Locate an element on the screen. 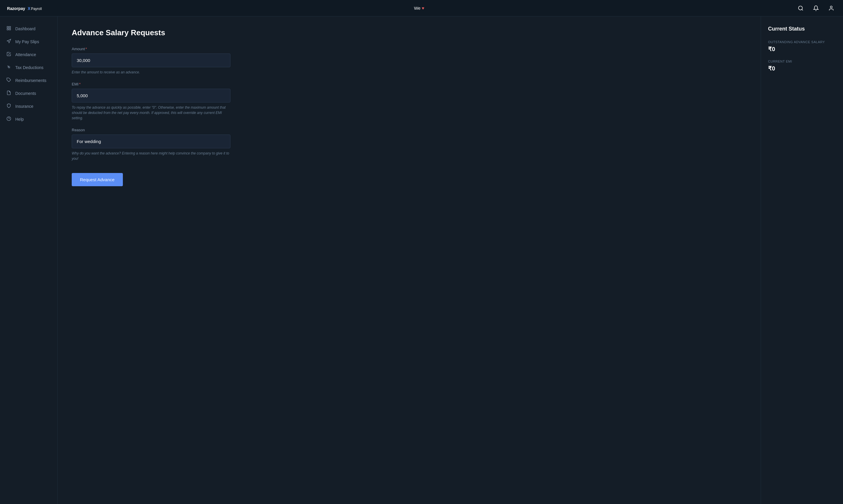 Image resolution: width=843 pixels, height=504 pixels. amount-group: Amount* Enter the amount to receive as a… is located at coordinates (151, 61).